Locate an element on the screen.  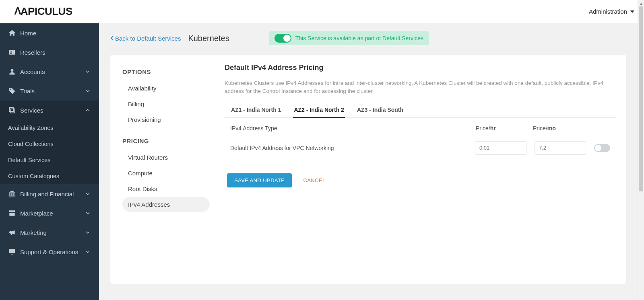
detail-description: Kubernetes Clusters use IPv4 Addresses f… is located at coordinates (420, 88).